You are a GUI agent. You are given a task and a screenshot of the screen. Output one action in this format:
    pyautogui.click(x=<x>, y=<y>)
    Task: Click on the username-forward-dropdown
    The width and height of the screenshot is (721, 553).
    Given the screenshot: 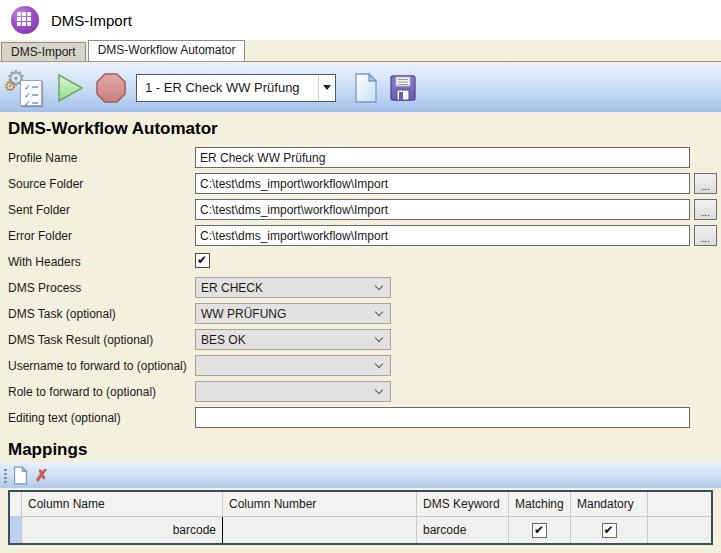 What is the action you would take?
    pyautogui.click(x=293, y=366)
    